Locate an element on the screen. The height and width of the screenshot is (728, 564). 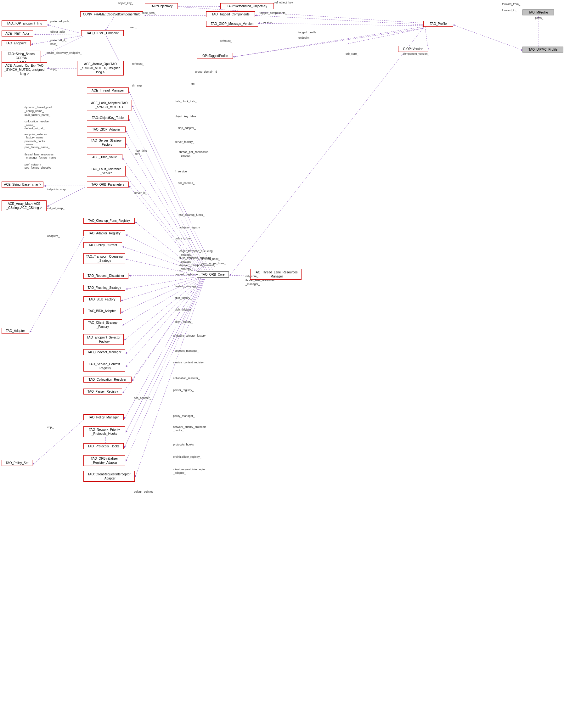
node-tao-thread-lane-resources-manager: TAO_Thread_Lane_Resources_Manager is located at coordinates (276, 274).